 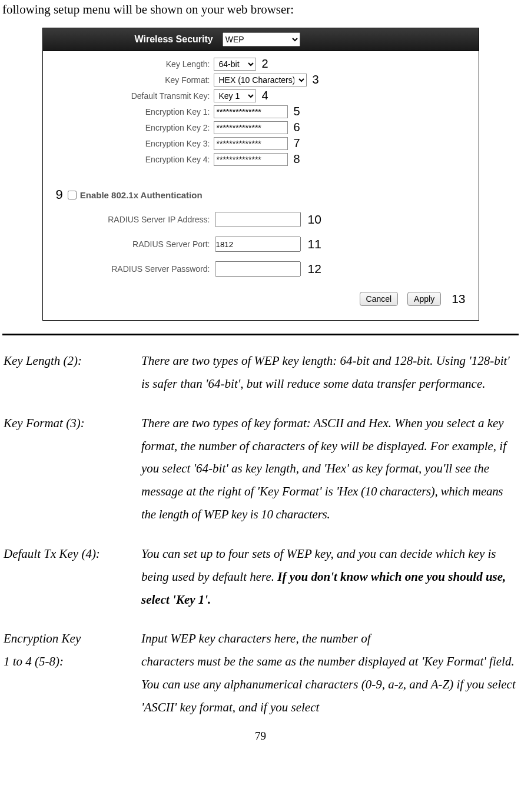 What do you see at coordinates (260, 372) in the screenshot?
I see `def-key-length: Key Length (2): There are two types of W…` at bounding box center [260, 372].